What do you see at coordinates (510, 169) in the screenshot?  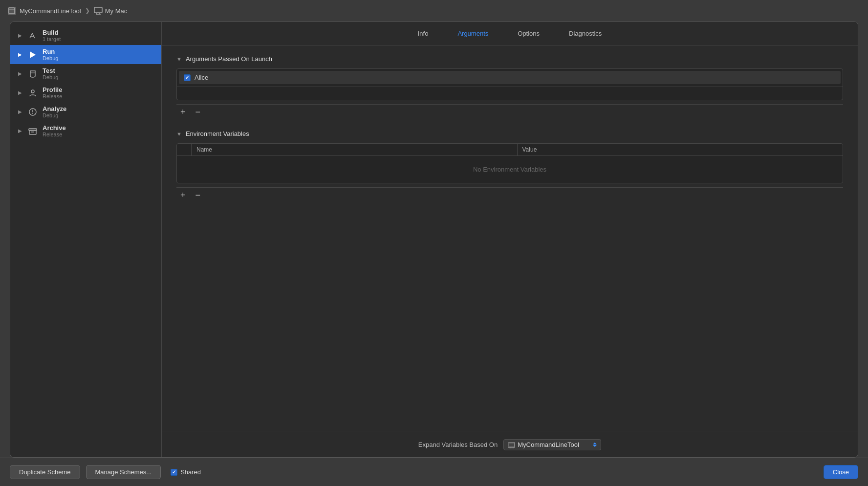 I see `env-empty-message: No Environment Variables` at bounding box center [510, 169].